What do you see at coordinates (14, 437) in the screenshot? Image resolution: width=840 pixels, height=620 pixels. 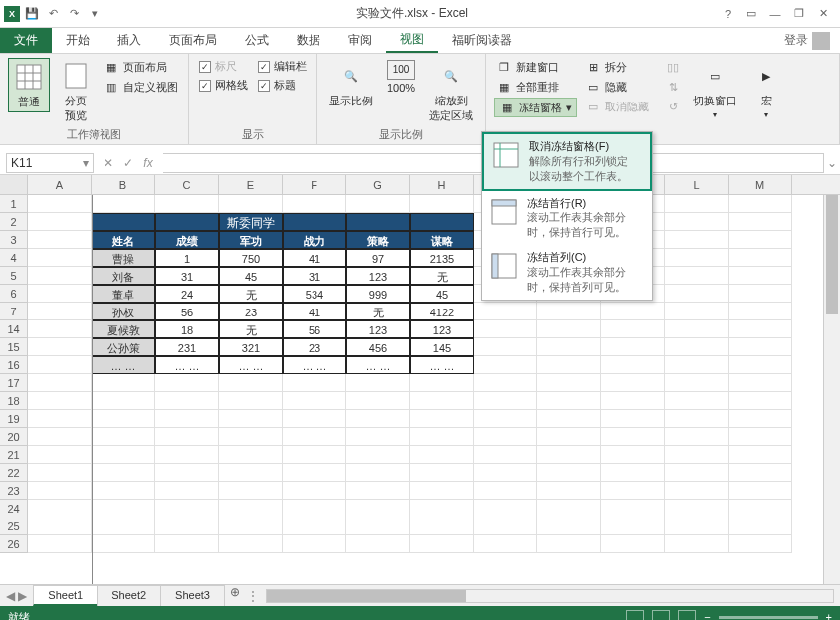 I see `row-header: 20` at bounding box center [14, 437].